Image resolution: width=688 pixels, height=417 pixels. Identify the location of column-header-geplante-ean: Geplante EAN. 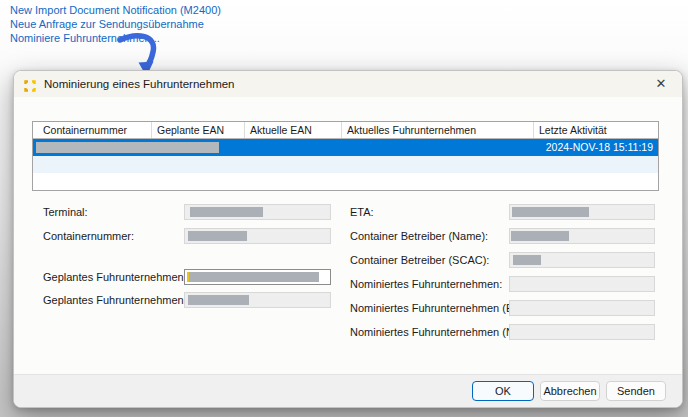
(198, 130).